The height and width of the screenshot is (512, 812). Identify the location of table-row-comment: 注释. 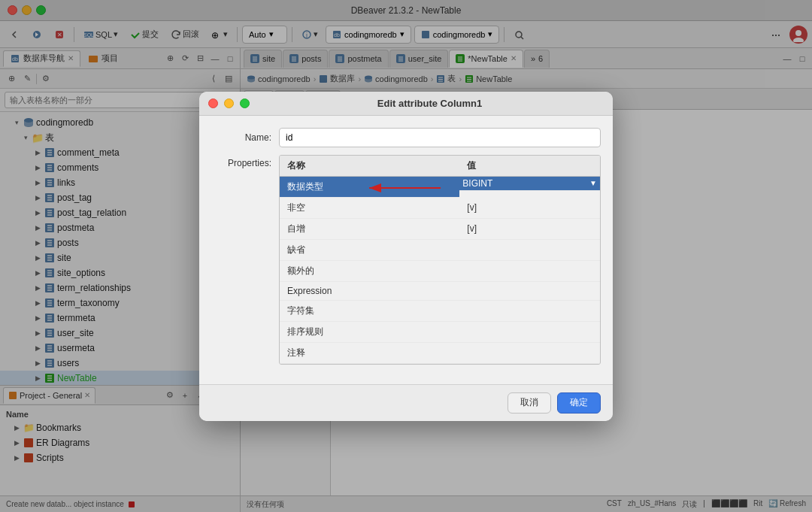
(440, 353).